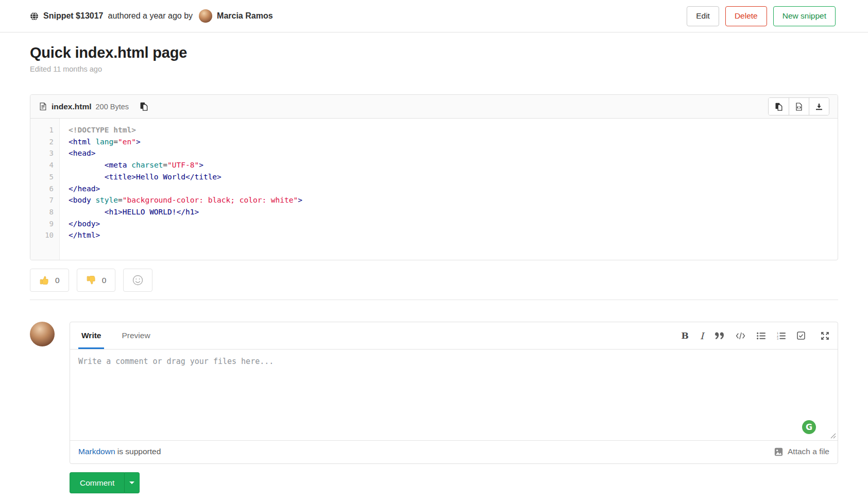 This screenshot has width=868, height=498. What do you see at coordinates (43, 106) in the screenshot?
I see `document-icon` at bounding box center [43, 106].